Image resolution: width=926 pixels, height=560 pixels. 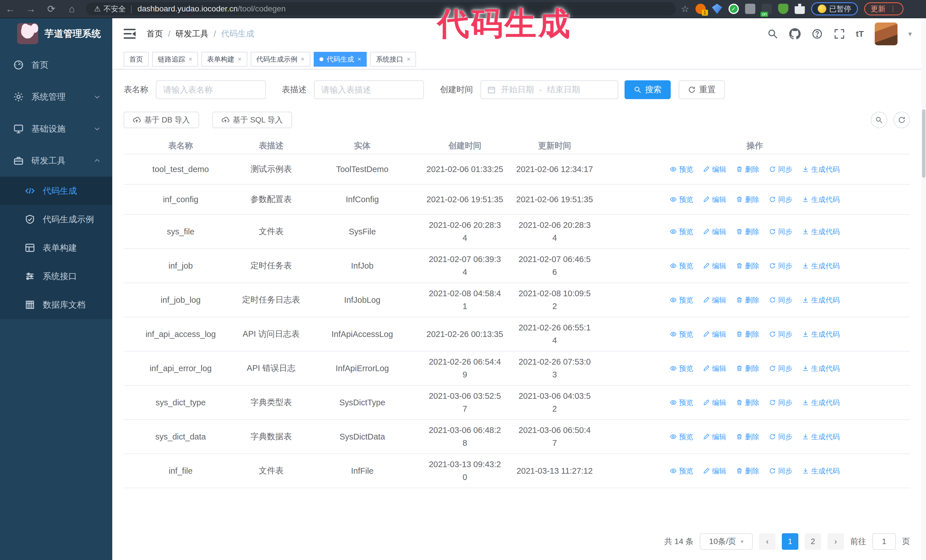 What do you see at coordinates (795, 34) in the screenshot?
I see `github-icon` at bounding box center [795, 34].